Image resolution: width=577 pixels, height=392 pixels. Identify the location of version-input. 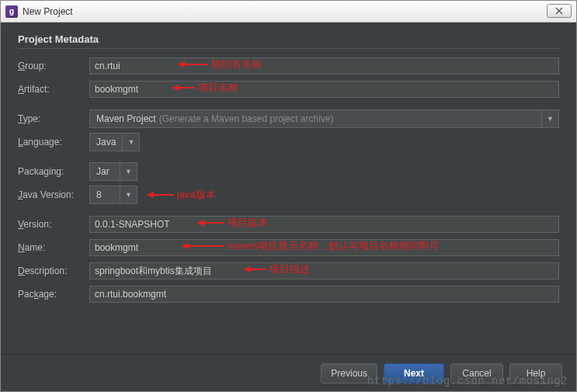
(325, 224).